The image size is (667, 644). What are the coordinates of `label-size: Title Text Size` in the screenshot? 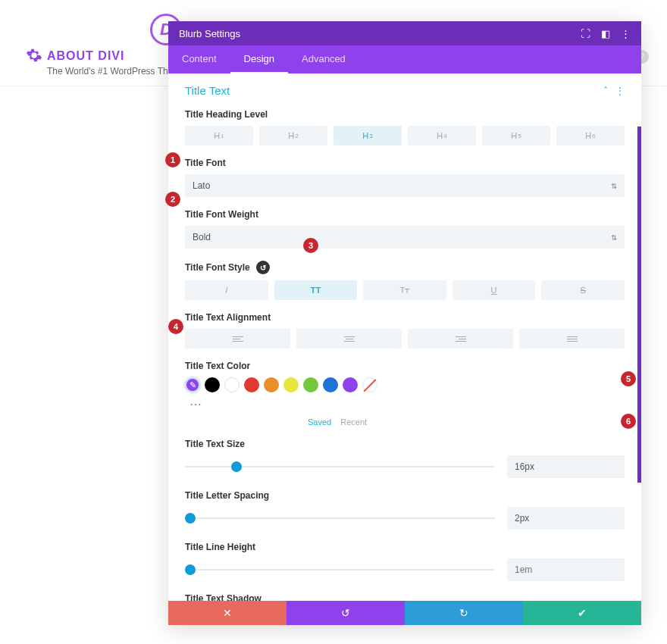 It's located at (405, 444).